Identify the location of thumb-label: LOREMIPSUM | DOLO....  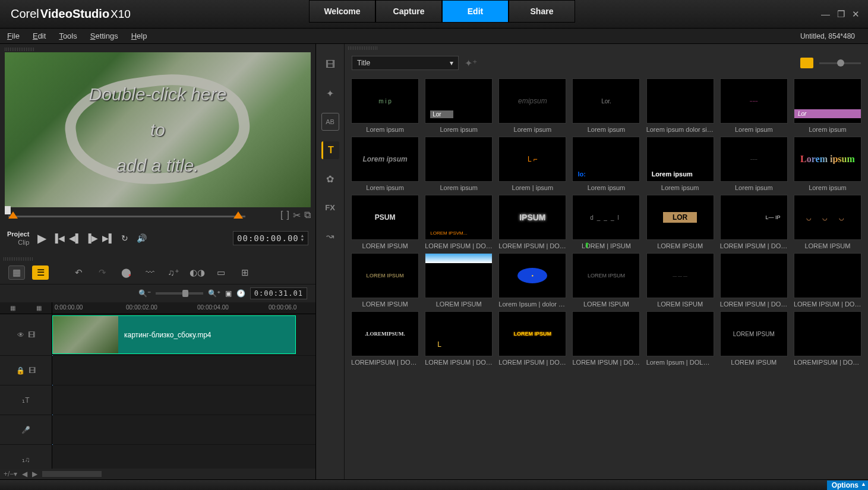
(828, 362).